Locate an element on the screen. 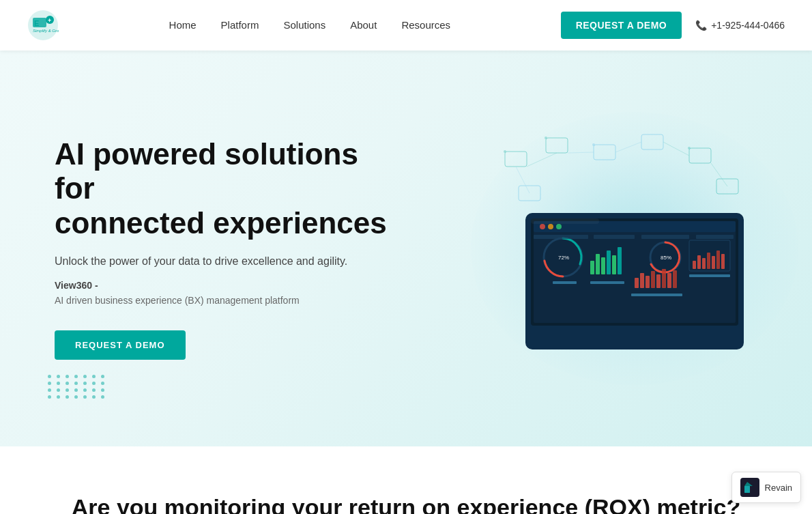 Image resolution: width=812 pixels, height=514 pixels. nav-item-about: About is located at coordinates (363, 25).